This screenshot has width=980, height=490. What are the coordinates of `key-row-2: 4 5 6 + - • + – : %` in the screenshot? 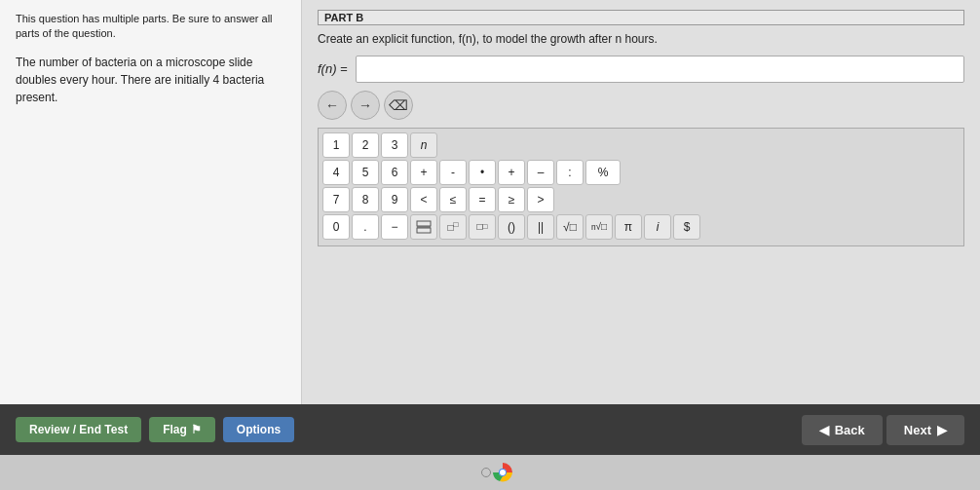 It's located at (641, 172).